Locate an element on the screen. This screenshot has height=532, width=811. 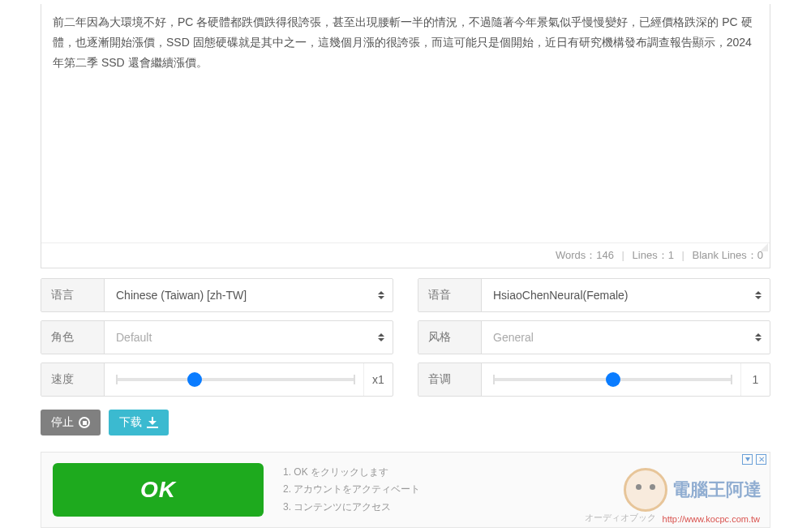
voice-select: 语音 HsiaoChenNeural(Female) is located at coordinates (594, 295).